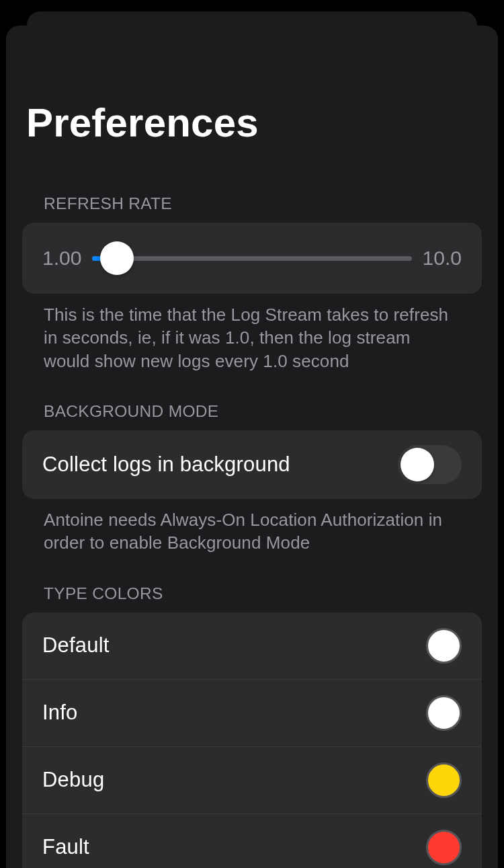 The height and width of the screenshot is (868, 504). What do you see at coordinates (62, 258) in the screenshot?
I see `slider-min-label: 1.00` at bounding box center [62, 258].